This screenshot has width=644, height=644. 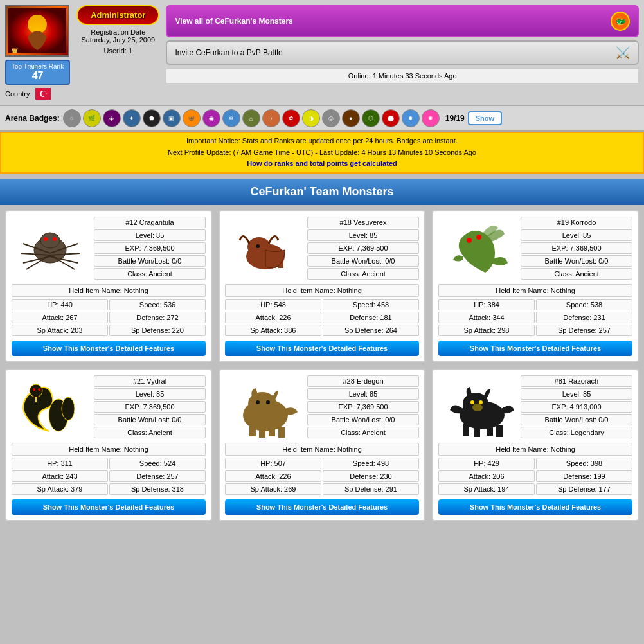 I want to click on reg-date-value: Saturday, July 25, 2009, so click(x=118, y=40).